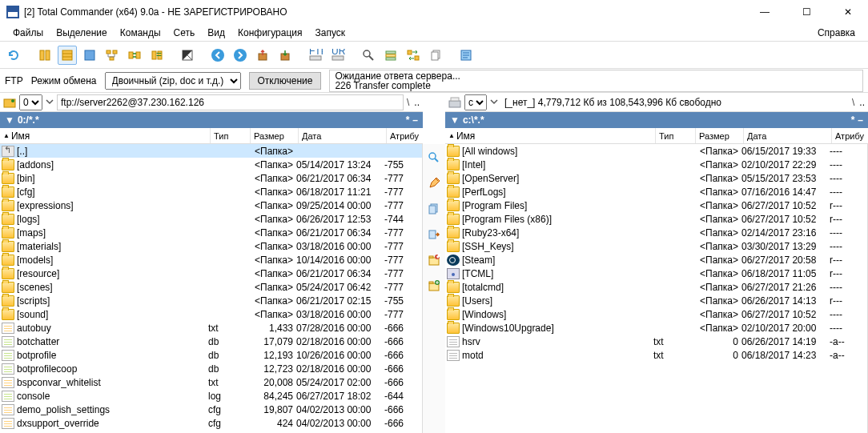 This screenshot has height=433, width=868. I want to click on back-icon, so click(218, 55).